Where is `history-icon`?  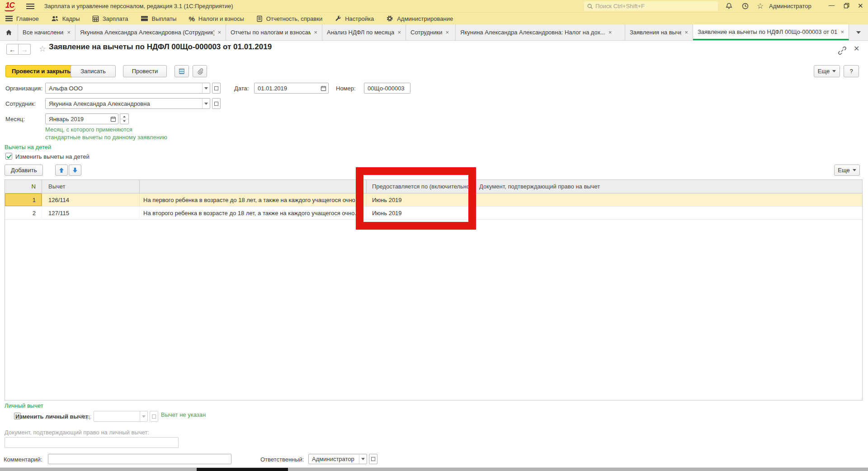 history-icon is located at coordinates (745, 6).